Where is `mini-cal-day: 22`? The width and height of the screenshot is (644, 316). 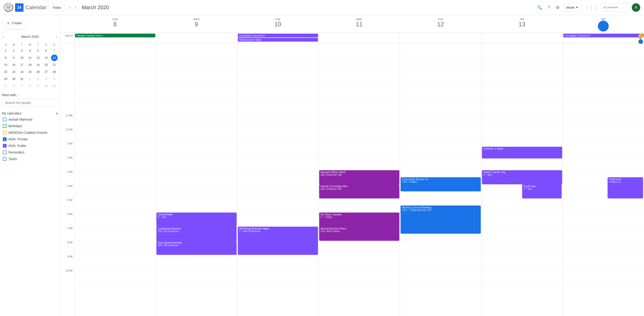 mini-cal-day: 22 is located at coordinates (6, 72).